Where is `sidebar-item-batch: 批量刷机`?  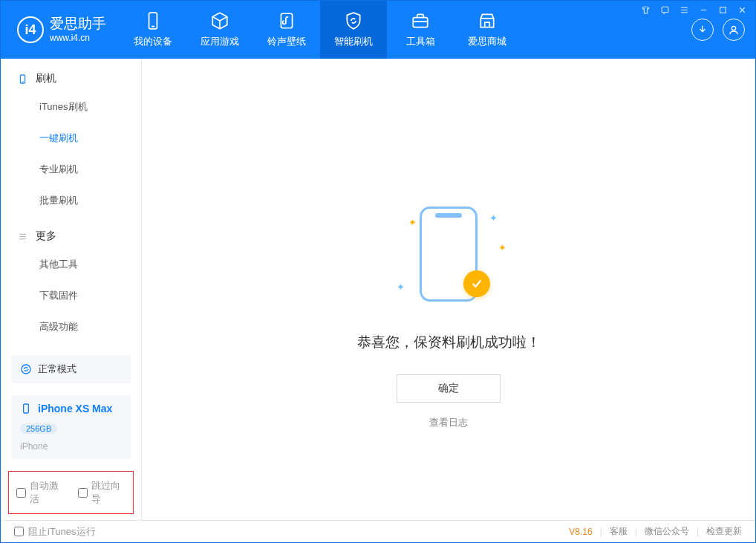
sidebar-item-batch: 批量刷机 is located at coordinates (71, 201).